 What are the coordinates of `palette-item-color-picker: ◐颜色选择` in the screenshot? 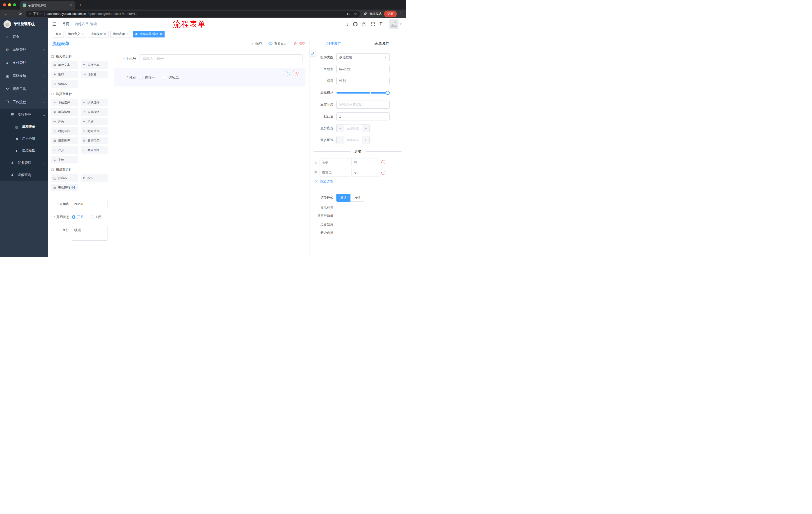 It's located at (94, 150).